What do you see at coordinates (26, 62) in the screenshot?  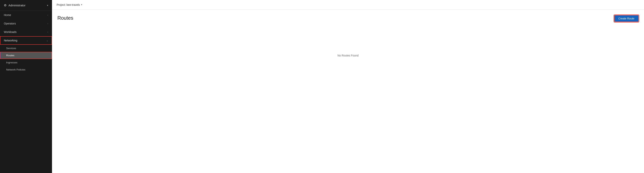 I see `sidebar-item-ingresses: Ingresses` at bounding box center [26, 62].